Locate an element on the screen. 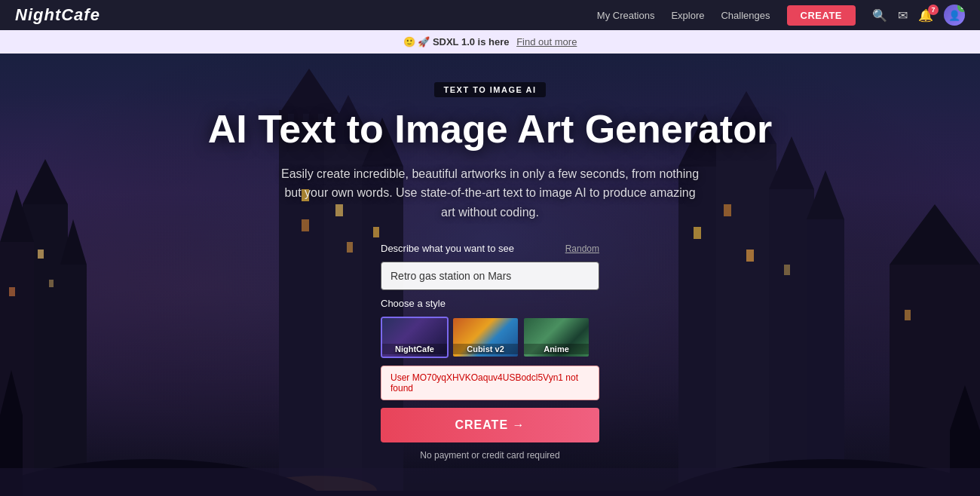 This screenshot has height=496, width=980. bell-icon: 🔔 7 is located at coordinates (926, 15).